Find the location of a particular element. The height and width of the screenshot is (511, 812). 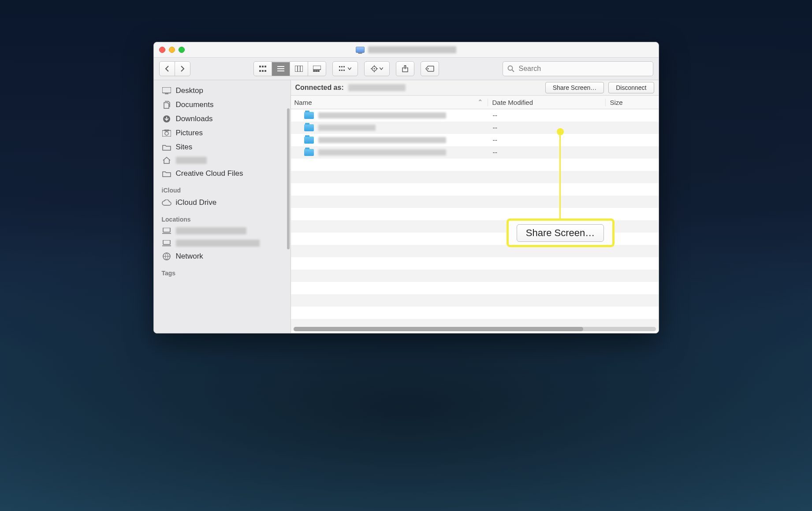

scrollbar-thumb is located at coordinates (439, 329).